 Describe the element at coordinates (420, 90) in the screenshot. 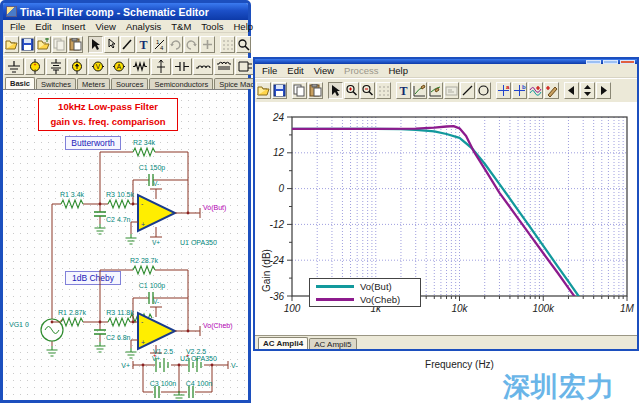

I see `export-curve-icon` at that location.